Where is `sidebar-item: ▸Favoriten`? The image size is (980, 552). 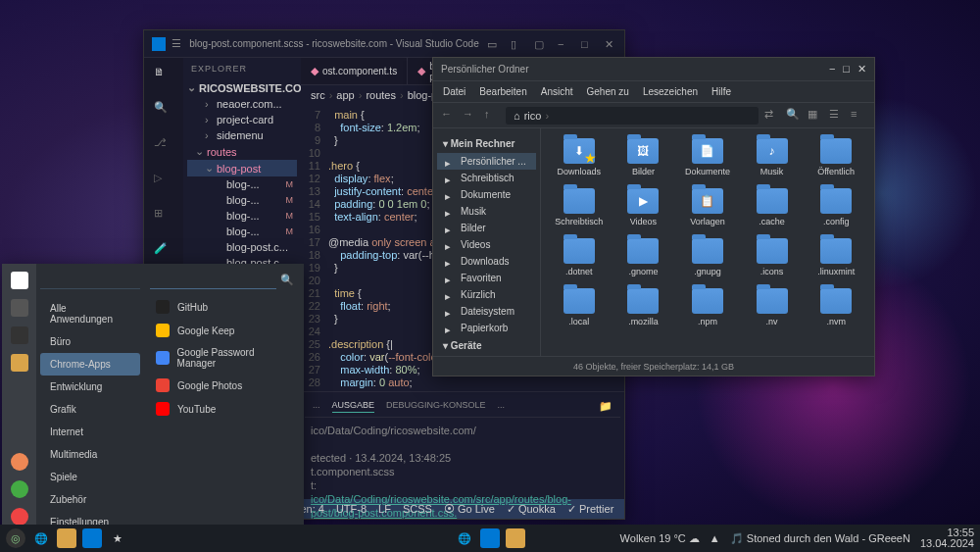 sidebar-item: ▸Favoriten is located at coordinates (486, 278).